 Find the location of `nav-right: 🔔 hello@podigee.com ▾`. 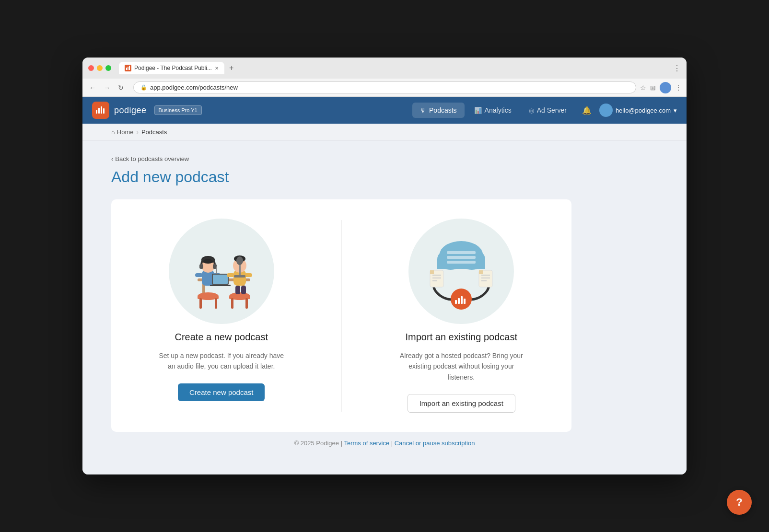

nav-right: 🔔 hello@podigee.com ▾ is located at coordinates (629, 110).